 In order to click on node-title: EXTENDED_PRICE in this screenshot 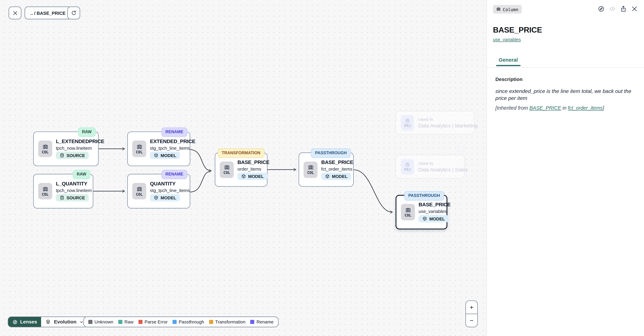, I will do `click(172, 142)`.